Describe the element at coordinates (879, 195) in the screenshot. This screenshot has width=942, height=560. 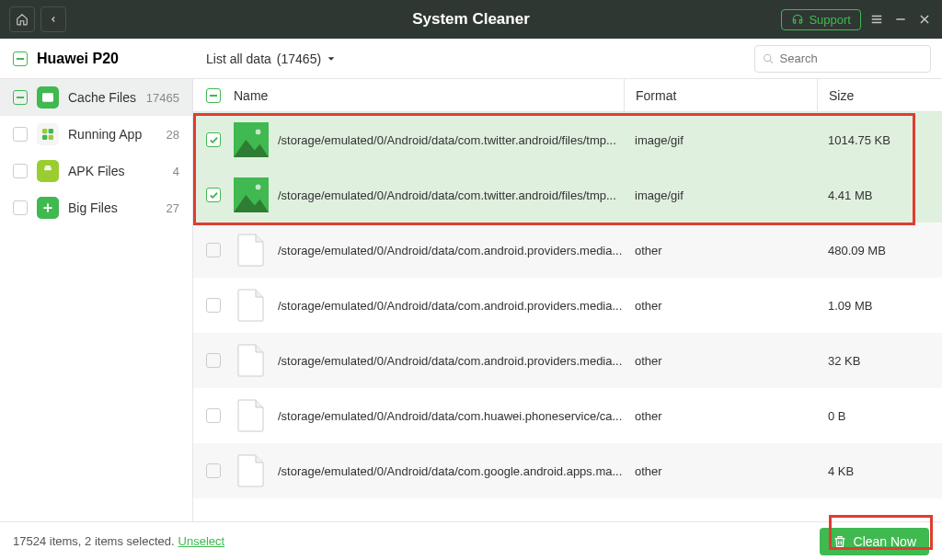
I see `file-size: 4.41 MB` at that location.